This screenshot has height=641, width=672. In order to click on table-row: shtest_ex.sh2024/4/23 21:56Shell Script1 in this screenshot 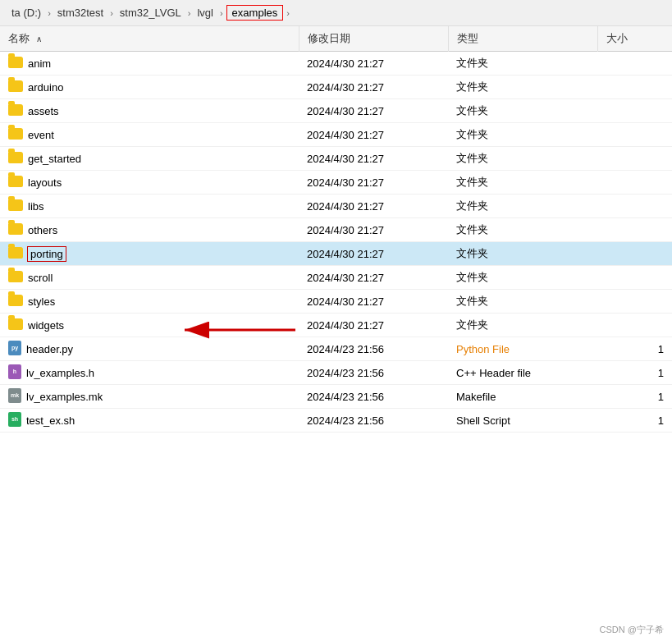, I will do `click(336, 420)`.